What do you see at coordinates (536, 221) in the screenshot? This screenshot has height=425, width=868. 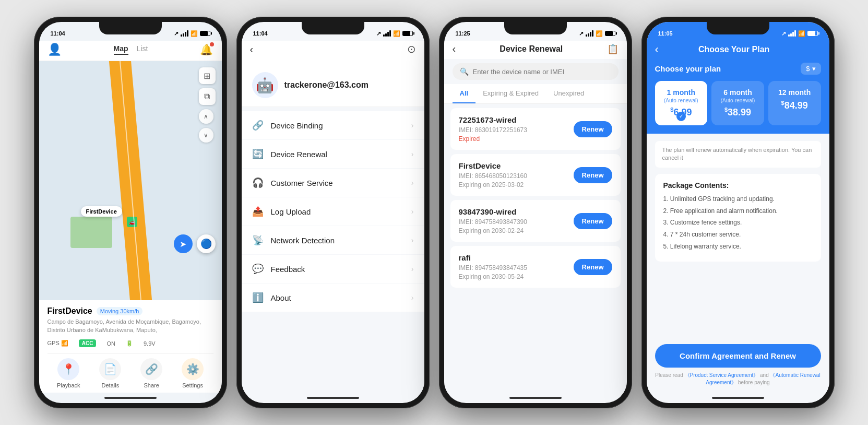 I see `device-card-2: 93847390-wired IMEI: 894758493847390 Exp…` at bounding box center [536, 221].